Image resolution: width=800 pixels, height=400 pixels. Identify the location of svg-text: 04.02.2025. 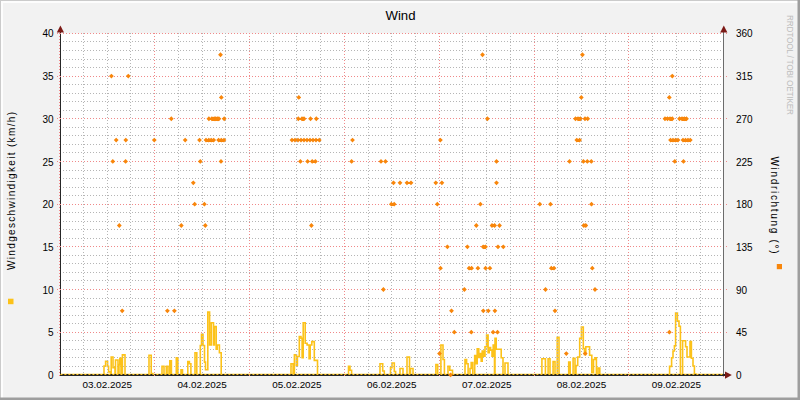
(202, 384).